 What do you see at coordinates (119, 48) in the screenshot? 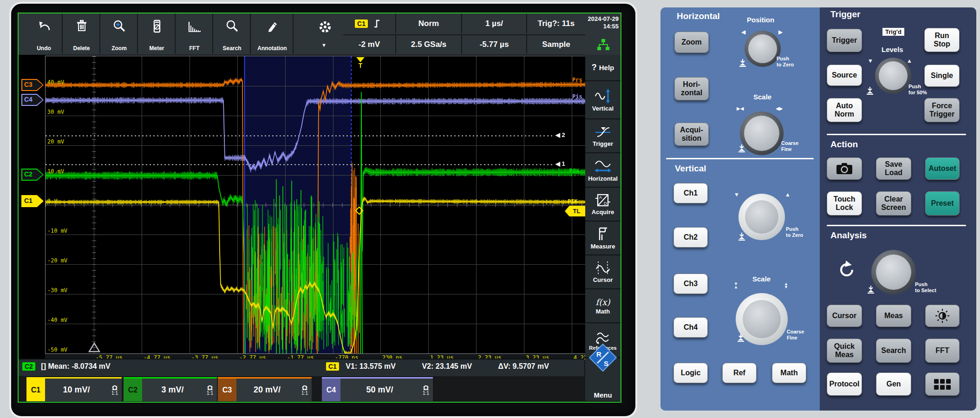
I see `zoom-label: Zoom` at bounding box center [119, 48].